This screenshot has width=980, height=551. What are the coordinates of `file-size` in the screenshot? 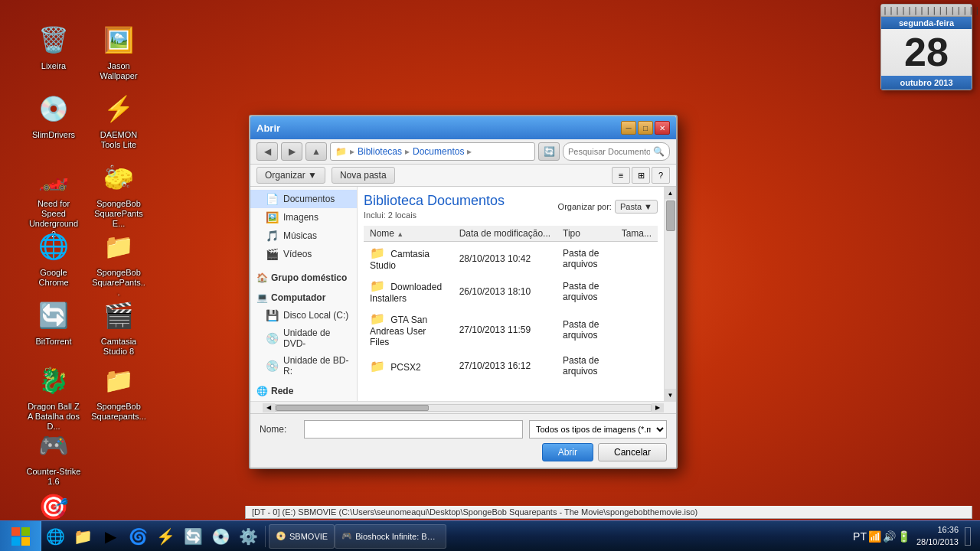 It's located at (637, 366).